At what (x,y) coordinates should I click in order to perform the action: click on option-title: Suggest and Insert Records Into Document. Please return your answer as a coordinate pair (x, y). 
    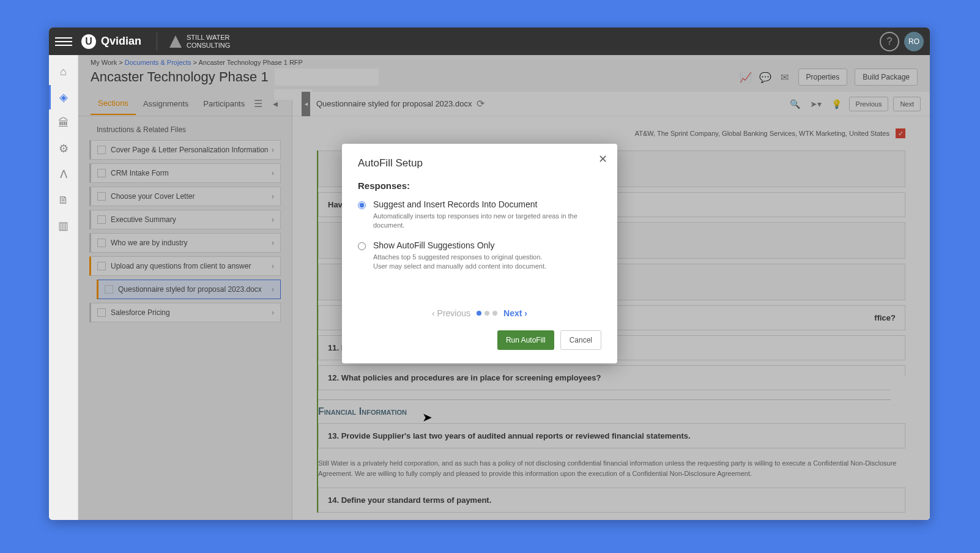
    Looking at the image, I should click on (487, 204).